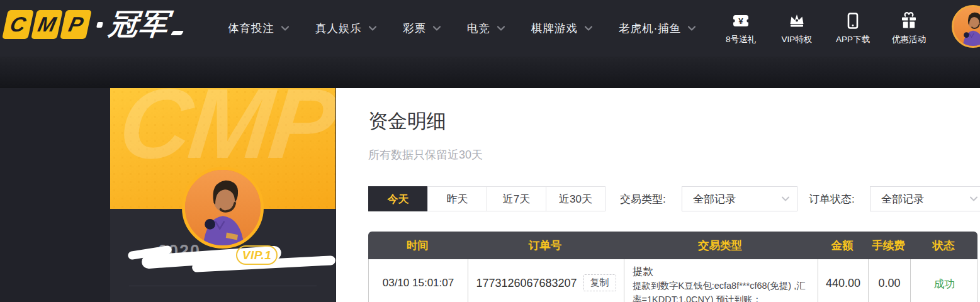  Describe the element at coordinates (561, 28) in the screenshot. I see `nav-item-board-games: 棋牌游戏` at that location.